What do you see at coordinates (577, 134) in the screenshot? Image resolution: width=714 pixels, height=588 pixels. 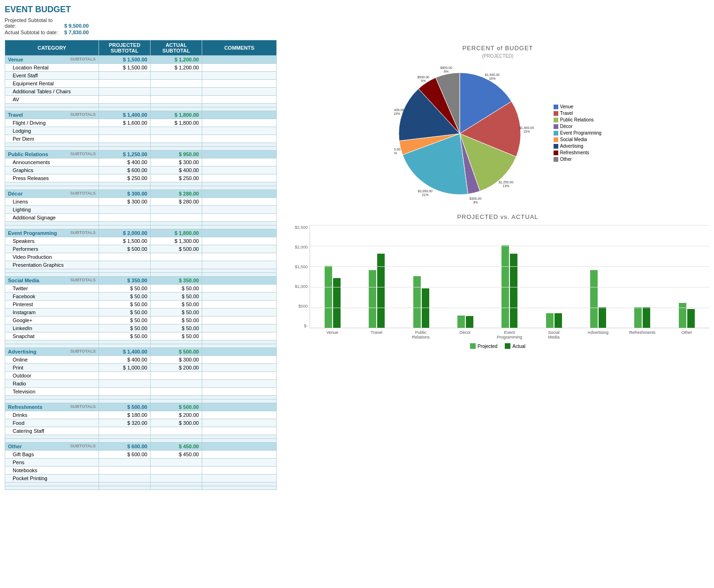 I see `pie-legend: VenueTravelPublic RelationsDécorEvent Pr…` at bounding box center [577, 134].